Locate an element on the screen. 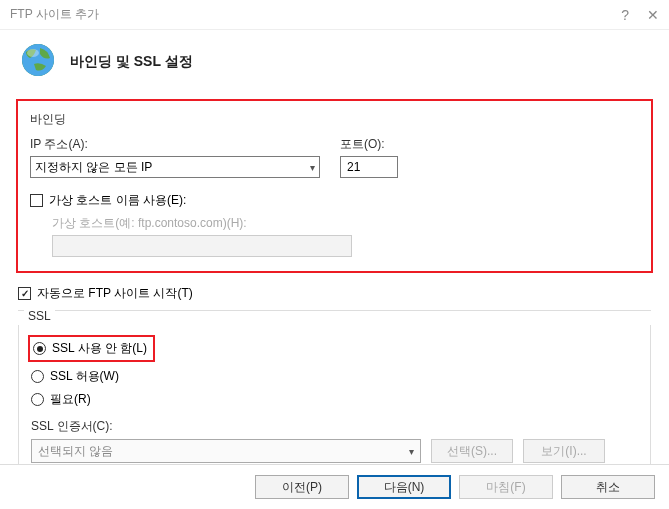  ssl-none-label: SSL 사용 안 함(L) is located at coordinates (100, 348).